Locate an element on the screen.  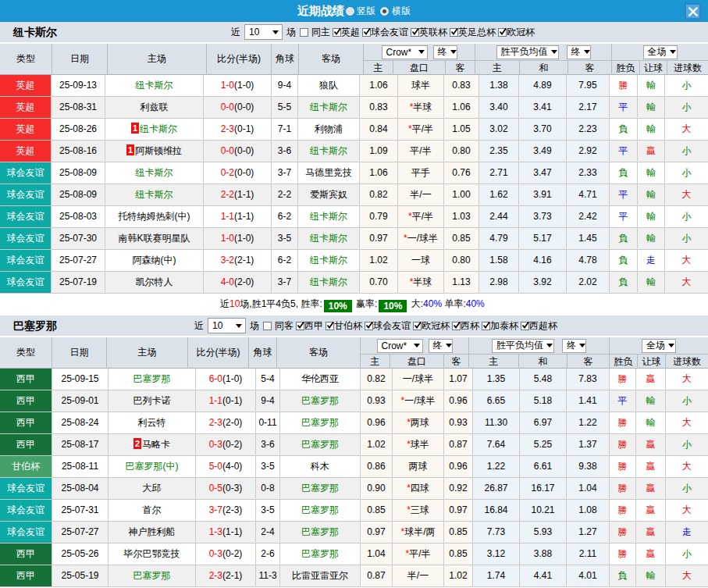
close-button is located at coordinates (693, 11).